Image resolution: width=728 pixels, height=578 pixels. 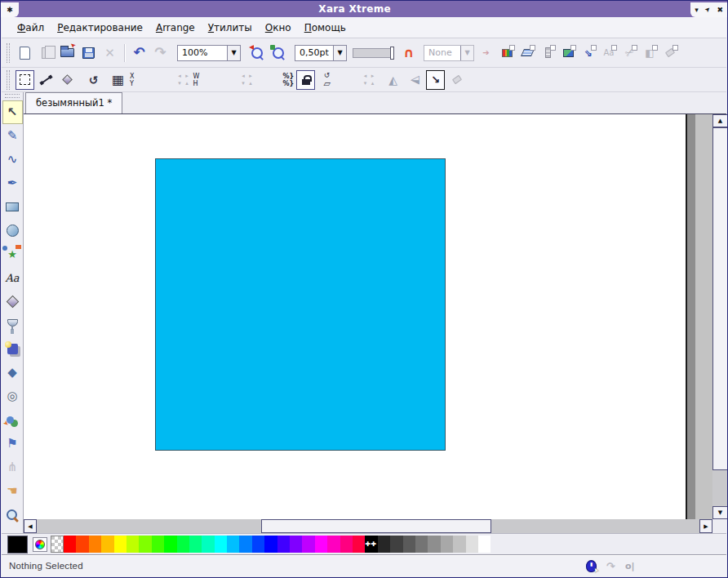 I want to click on toolbox-grip, so click(x=12, y=96).